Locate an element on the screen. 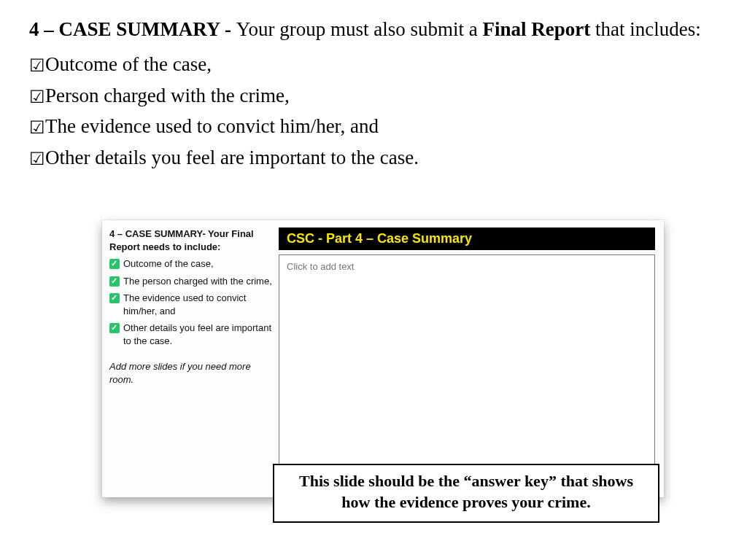 The height and width of the screenshot is (560, 747). heading-prefix-bold: 4 – CASE SUMMARY - is located at coordinates (133, 29).